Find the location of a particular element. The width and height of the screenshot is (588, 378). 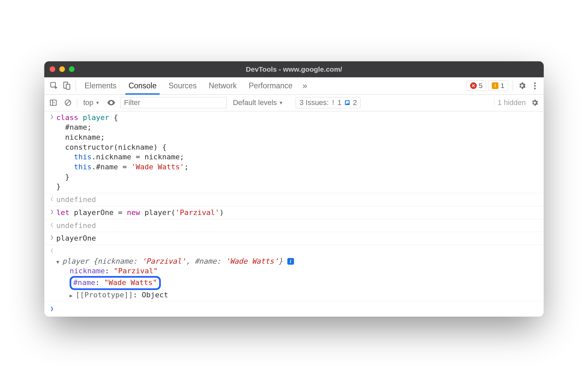

settings-gear-icon is located at coordinates (522, 86).